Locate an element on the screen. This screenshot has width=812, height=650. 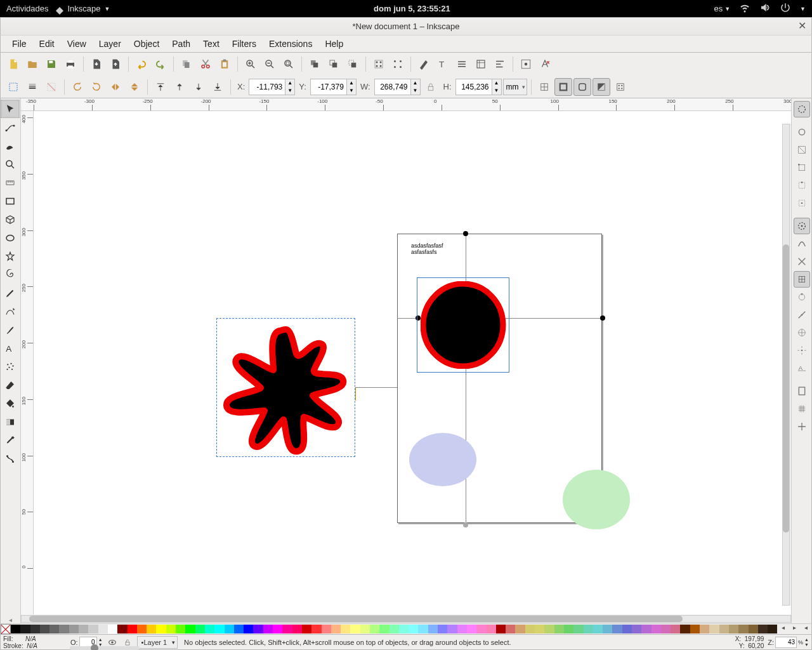
star-shape is located at coordinates (286, 388).